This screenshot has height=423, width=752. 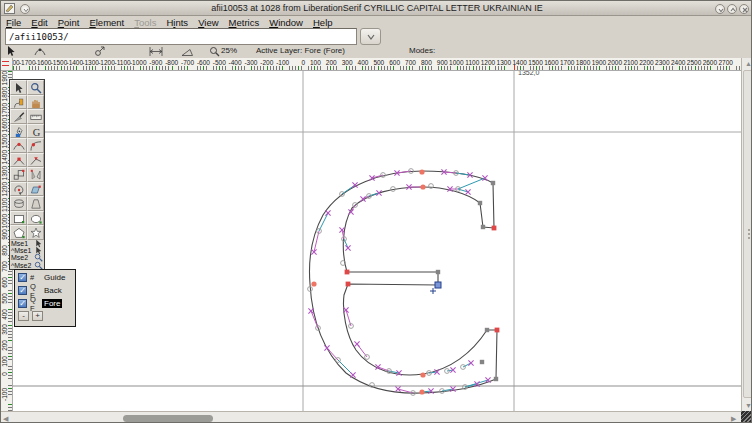 I want to click on tool-add-corner-point, so click(x=18, y=160).